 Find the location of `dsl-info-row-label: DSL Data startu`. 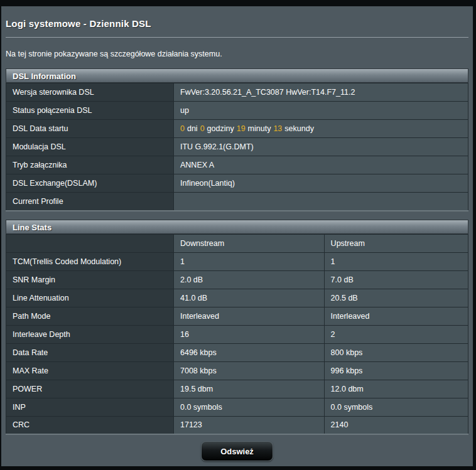

dsl-info-row-label: DSL Data startu is located at coordinates (90, 129).